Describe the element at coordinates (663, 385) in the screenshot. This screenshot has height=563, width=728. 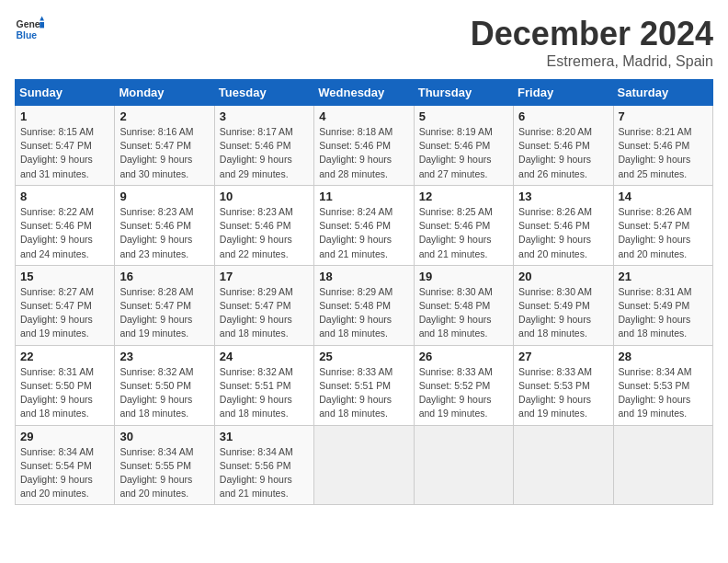
I see `calendar-day-cell: 28Sunrise: 8:34 AMSunset: 5:53 PMDayligh…` at that location.